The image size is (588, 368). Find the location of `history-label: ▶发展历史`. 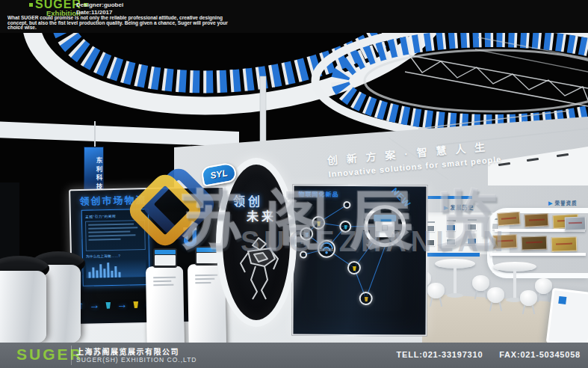

history-label: ▶发展历史 is located at coordinates (459, 207).